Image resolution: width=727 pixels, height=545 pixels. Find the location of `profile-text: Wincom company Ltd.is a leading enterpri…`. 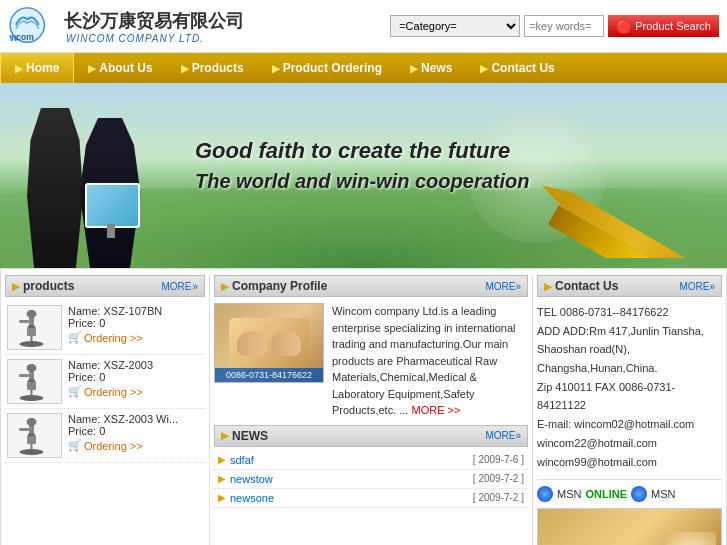

profile-text: Wincom company Ltd.is a leading enterpri… is located at coordinates (430, 361).